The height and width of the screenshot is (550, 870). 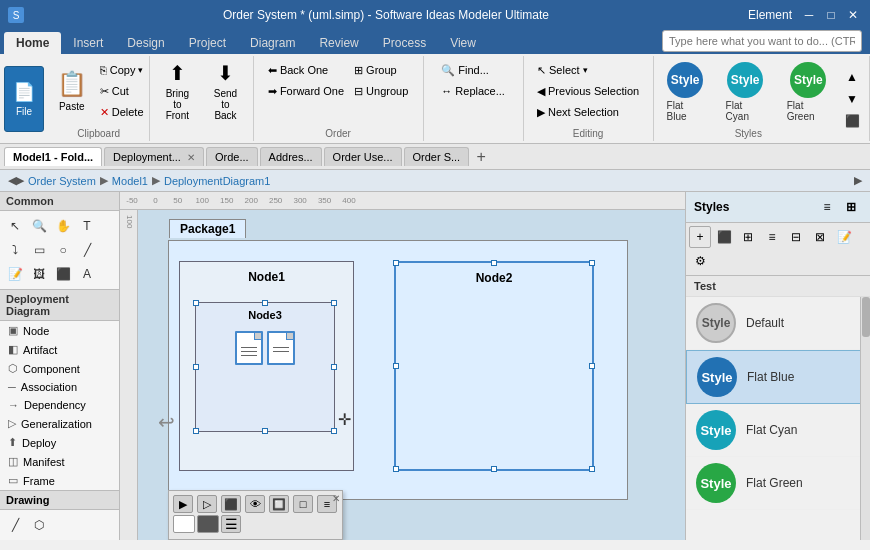 I want to click on tab-model1: Model1 - Fold..., so click(x=53, y=156).